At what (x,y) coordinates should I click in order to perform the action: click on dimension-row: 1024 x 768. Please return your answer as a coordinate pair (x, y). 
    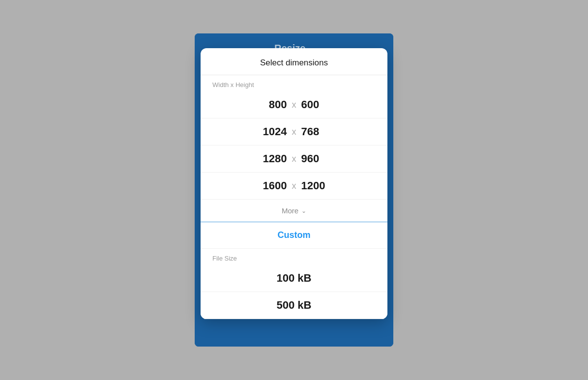
    Looking at the image, I should click on (294, 132).